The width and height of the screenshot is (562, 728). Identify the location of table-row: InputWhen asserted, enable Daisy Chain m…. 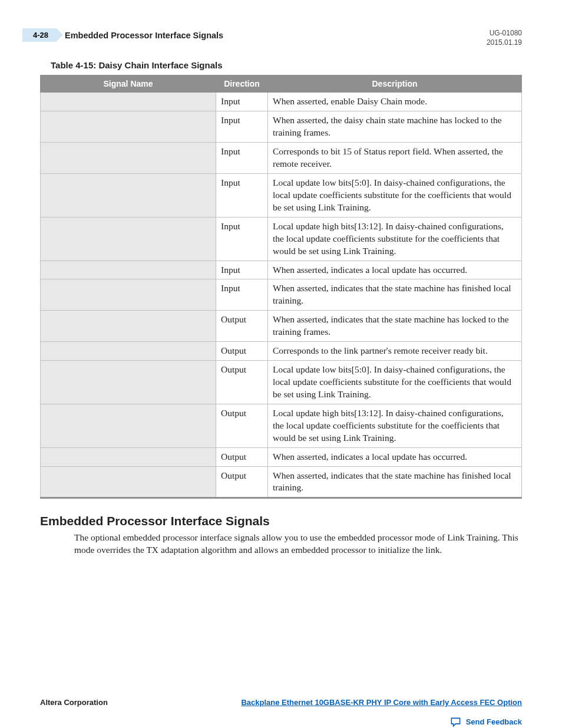
(282, 102).